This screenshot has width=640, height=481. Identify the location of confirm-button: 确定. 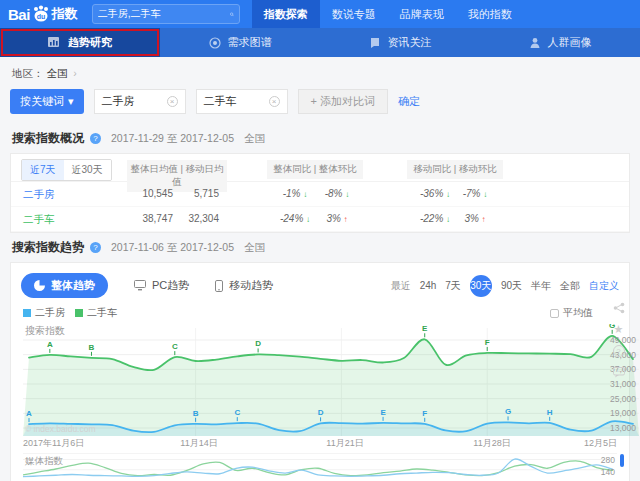
(409, 102).